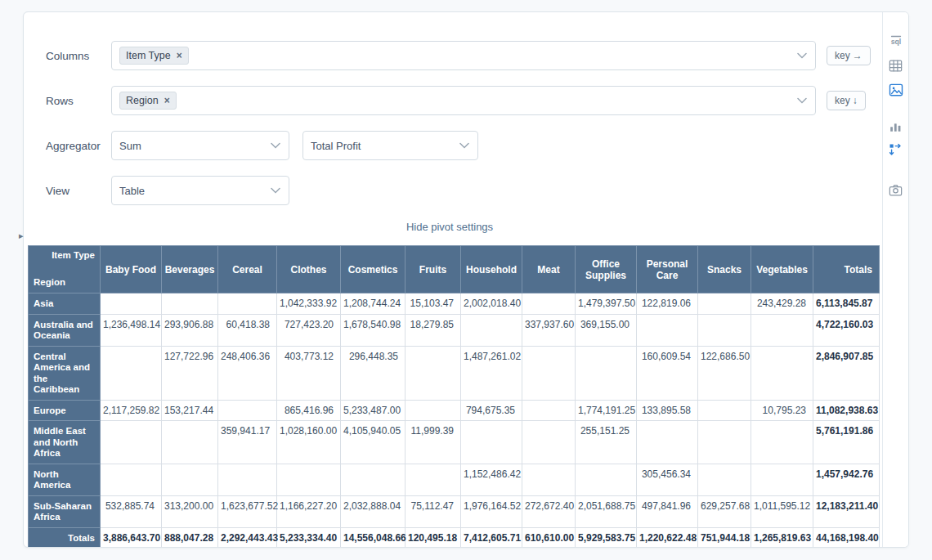 The image size is (932, 560). What do you see at coordinates (455, 538) in the screenshot?
I see `totals-row: Totals3,886,643.70888,047.282,292,443.43…` at bounding box center [455, 538].